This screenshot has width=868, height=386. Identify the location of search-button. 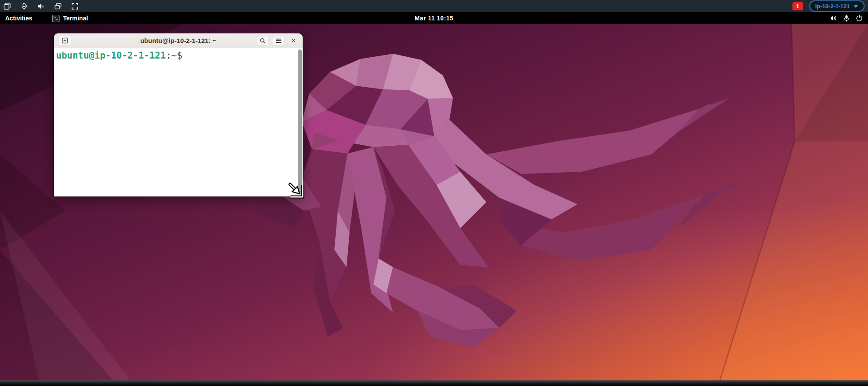
(263, 41).